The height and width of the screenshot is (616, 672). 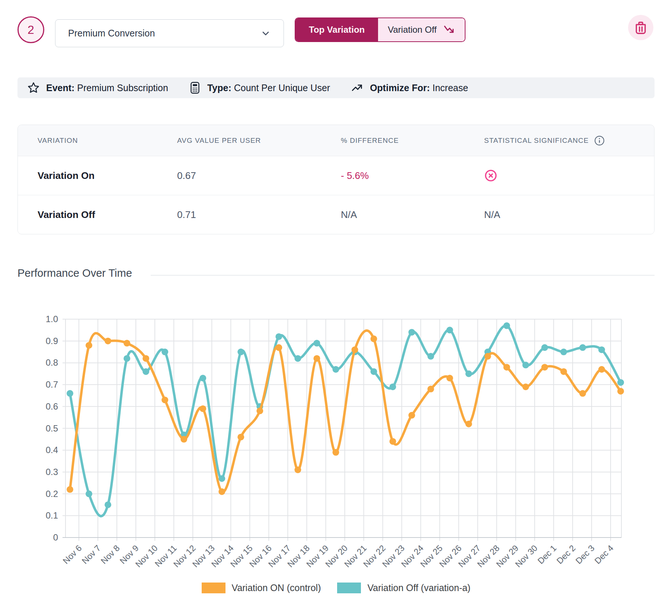 What do you see at coordinates (52, 472) in the screenshot?
I see `svg-text: 0.3` at bounding box center [52, 472].